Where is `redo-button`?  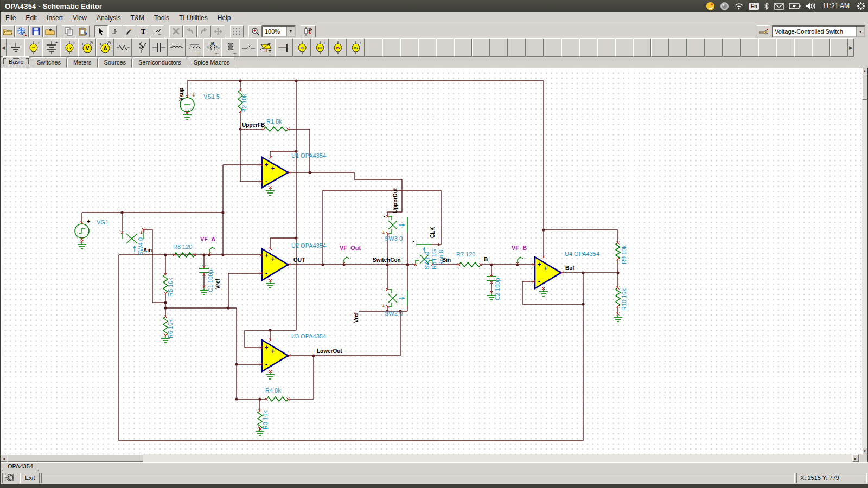
redo-button is located at coordinates (204, 31).